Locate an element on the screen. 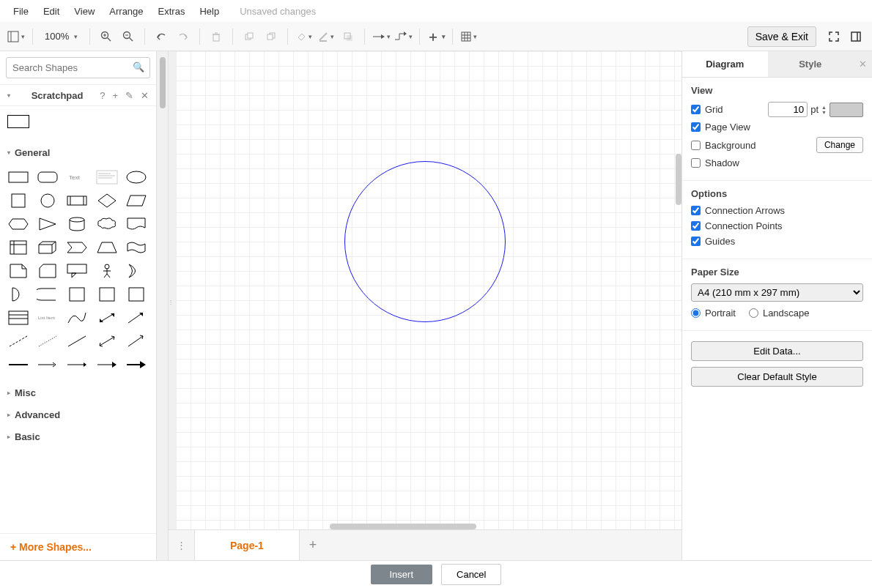  delete-icon is located at coordinates (216, 37).